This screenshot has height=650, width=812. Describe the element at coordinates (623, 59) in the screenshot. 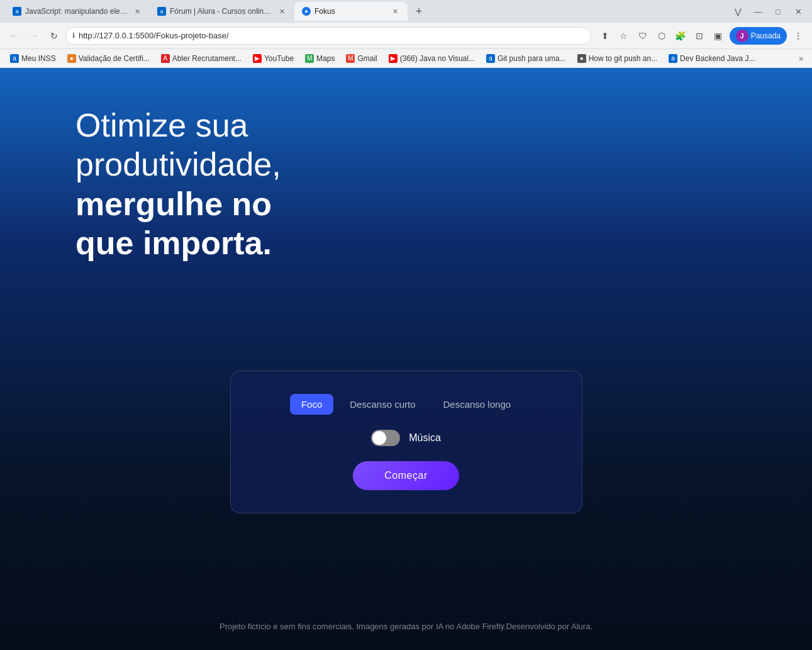

I see `bookmark-git2-label: How to git push an...` at that location.